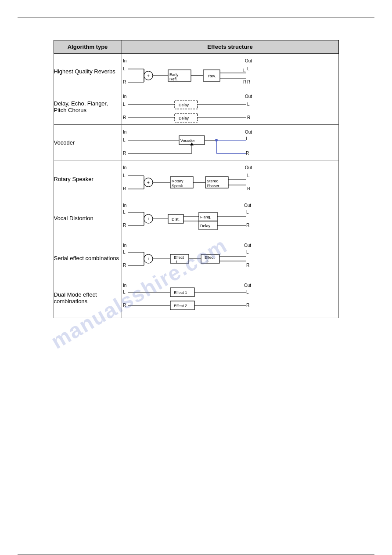 This screenshot has height=555, width=392. What do you see at coordinates (230, 71) in the screenshot?
I see `struct-reverb: In L R Out L R` at bounding box center [230, 71].